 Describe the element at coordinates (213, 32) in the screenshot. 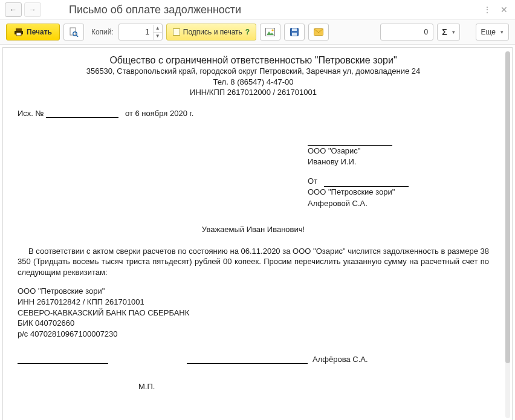

I see `sign-label: Подпись и печать` at that location.